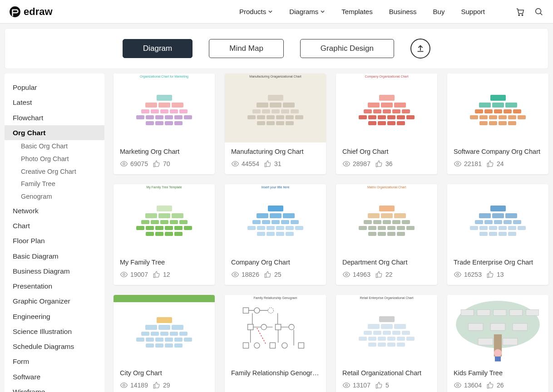  I want to click on likes-stat: 29, so click(162, 385).